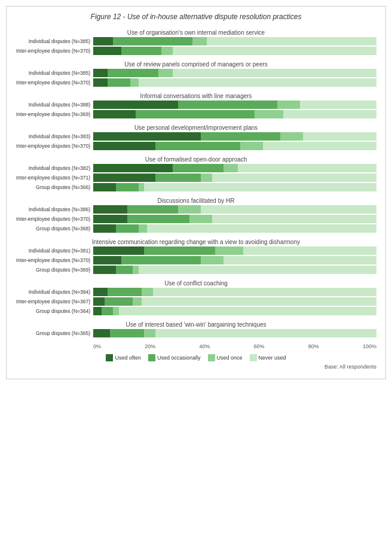 The height and width of the screenshot is (554, 392). What do you see at coordinates (54, 41) in the screenshot?
I see `row-label: Individual disputes (N=385)` at bounding box center [54, 41].